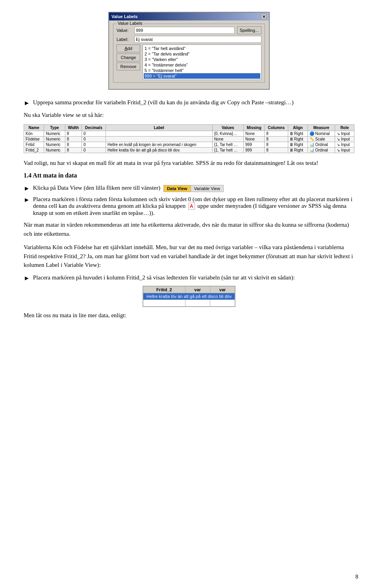 The image size is (378, 588). What do you see at coordinates (189, 53) in the screenshot?
I see `dialog-group: Value Labels Value: Spelling... Label: A…` at bounding box center [189, 53].